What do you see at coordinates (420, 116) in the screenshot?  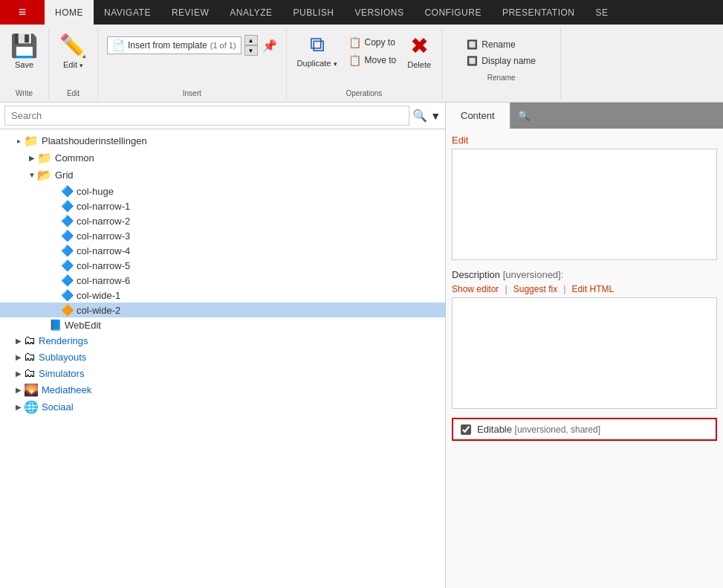 I see `search-icon: 🔍` at bounding box center [420, 116].